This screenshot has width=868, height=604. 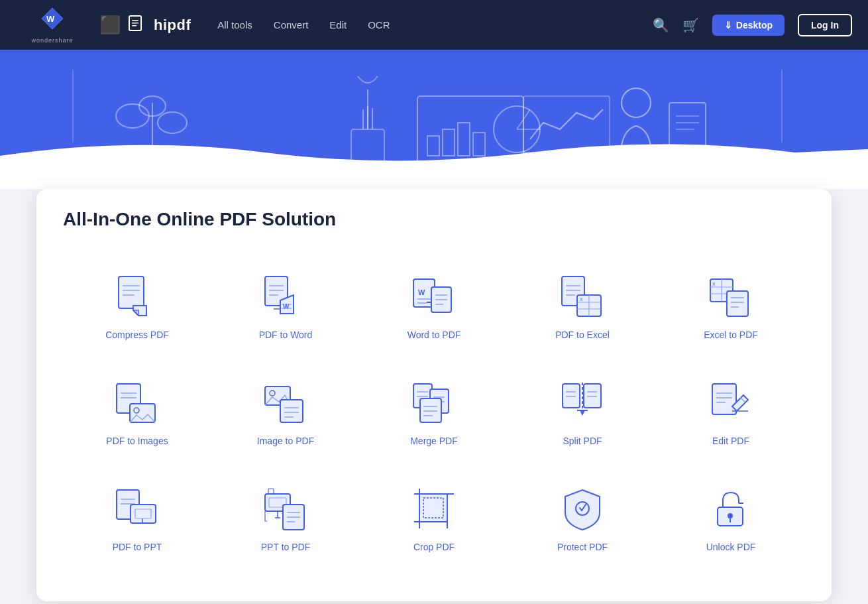 I want to click on pdf-to-word-label: PDF to Word, so click(x=286, y=335).